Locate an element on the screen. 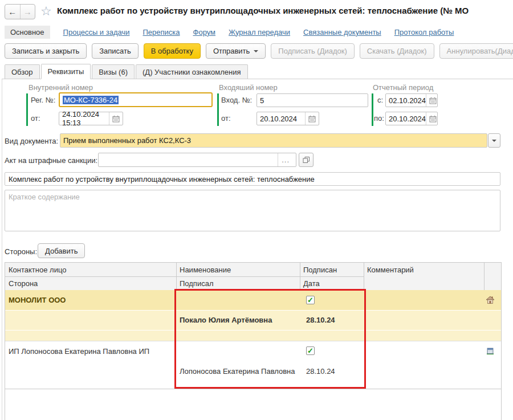 The width and height of the screenshot is (513, 420). group-divider is located at coordinates (253, 389).